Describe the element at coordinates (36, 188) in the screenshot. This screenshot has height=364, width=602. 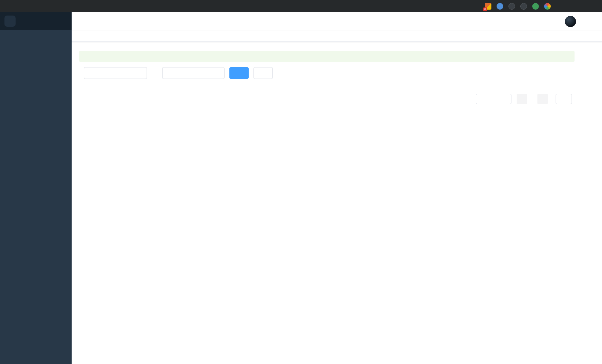
I see `sidebar` at that location.